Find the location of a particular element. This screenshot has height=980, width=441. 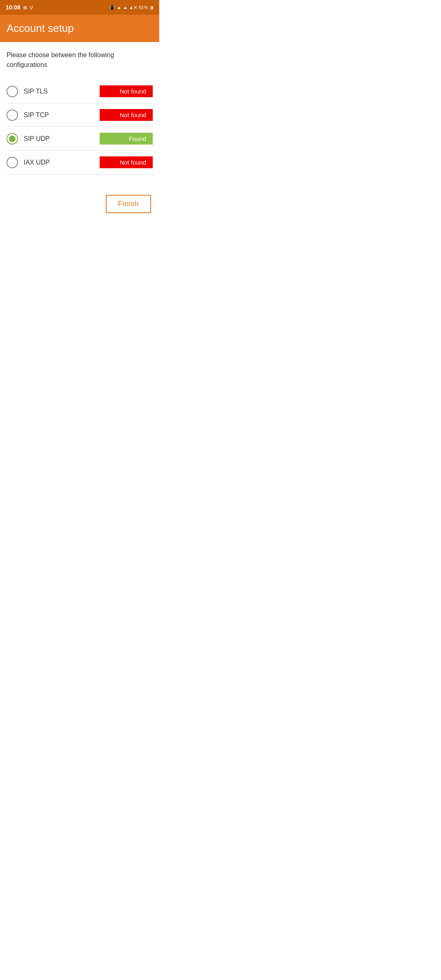

config-left-sip-tls: SIP TLS is located at coordinates (27, 91).